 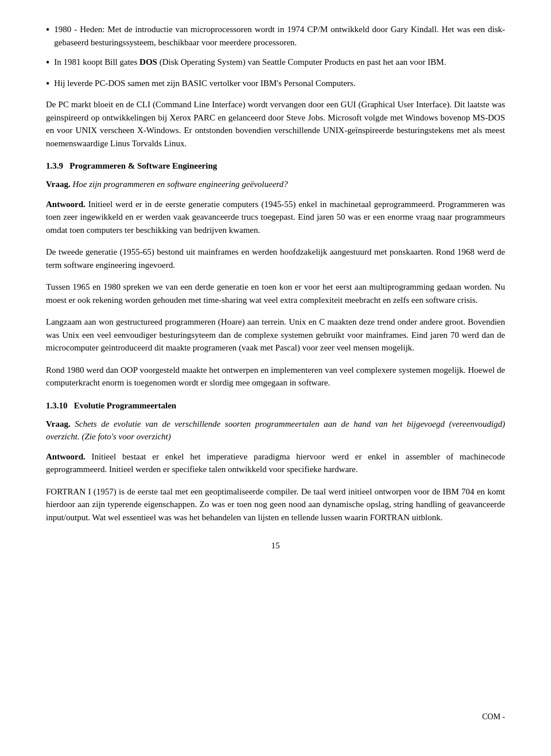 What do you see at coordinates (494, 717) in the screenshot?
I see `corner-text-value: COM -` at bounding box center [494, 717].